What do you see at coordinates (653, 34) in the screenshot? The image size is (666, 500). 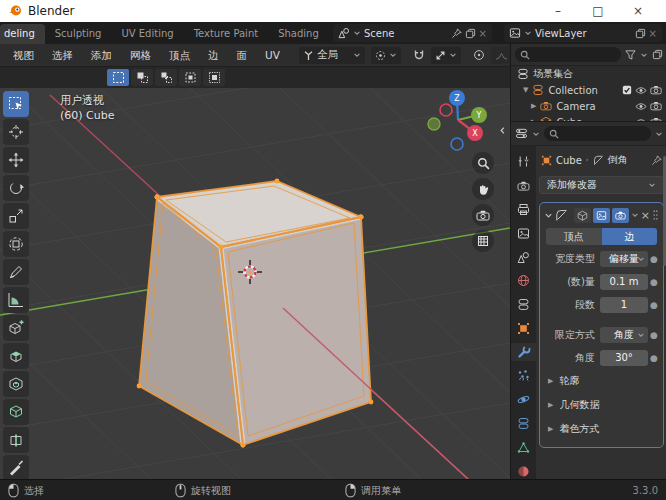 I see `delete-viewlayer-icon: ×` at bounding box center [653, 34].